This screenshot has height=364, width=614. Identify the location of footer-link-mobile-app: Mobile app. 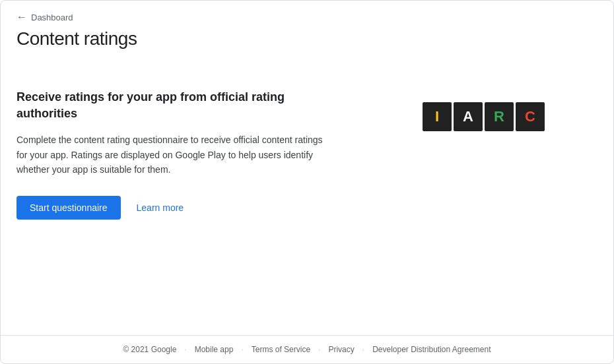
(214, 349).